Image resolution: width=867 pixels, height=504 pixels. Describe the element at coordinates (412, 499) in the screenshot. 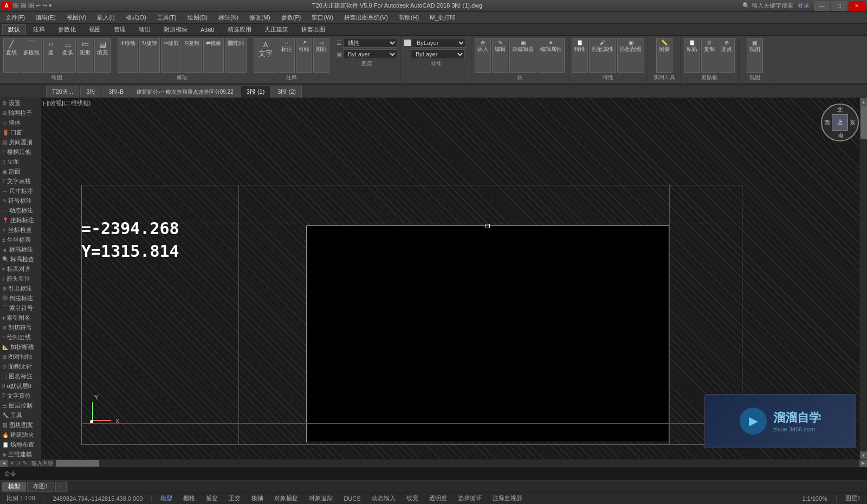

I see `status-lwt: 线宽` at that location.